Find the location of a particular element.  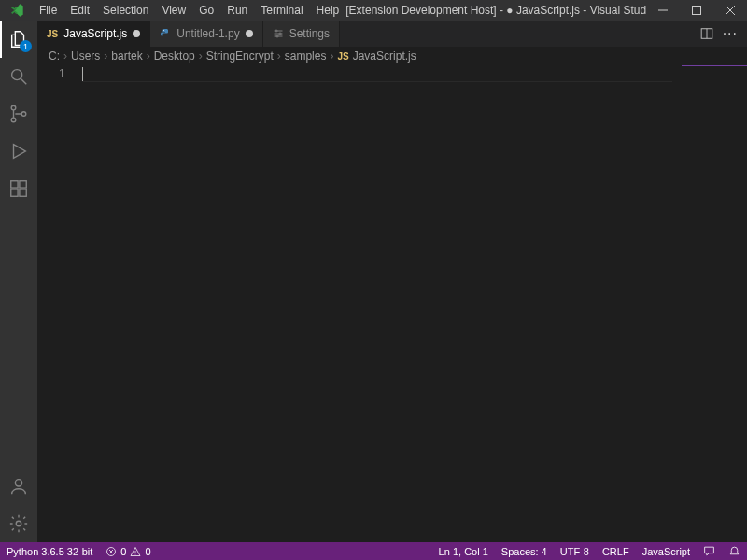

crumb-file-label: JavaScript.js is located at coordinates (385, 56).